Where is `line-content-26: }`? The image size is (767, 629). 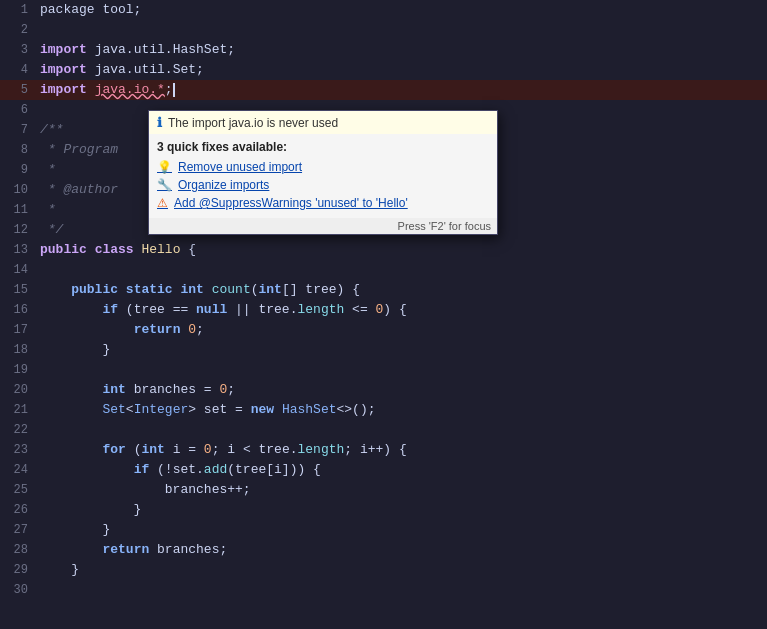 line-content-26: } is located at coordinates (402, 510).